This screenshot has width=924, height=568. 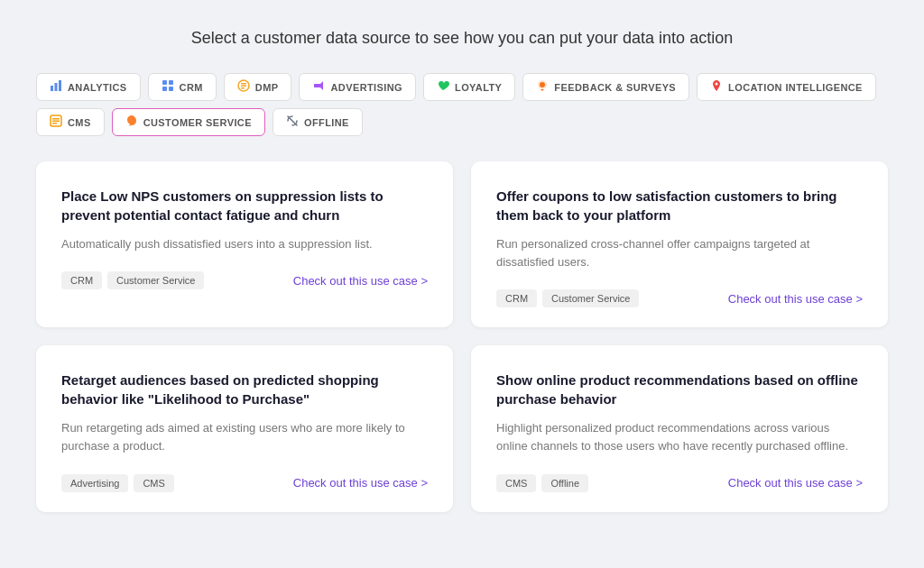 I want to click on card-description: Run personalized cross-channel offer cam…, so click(x=679, y=253).